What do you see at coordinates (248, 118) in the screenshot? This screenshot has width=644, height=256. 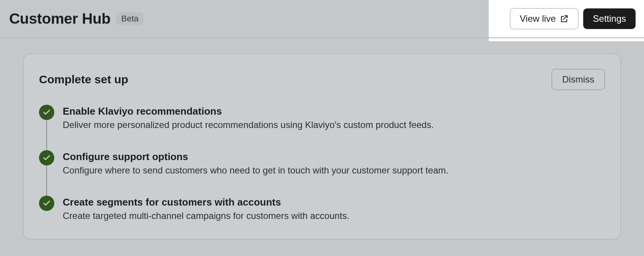 I see `step-body: Enable Klaviyo recommendations Deliver m…` at bounding box center [248, 118].